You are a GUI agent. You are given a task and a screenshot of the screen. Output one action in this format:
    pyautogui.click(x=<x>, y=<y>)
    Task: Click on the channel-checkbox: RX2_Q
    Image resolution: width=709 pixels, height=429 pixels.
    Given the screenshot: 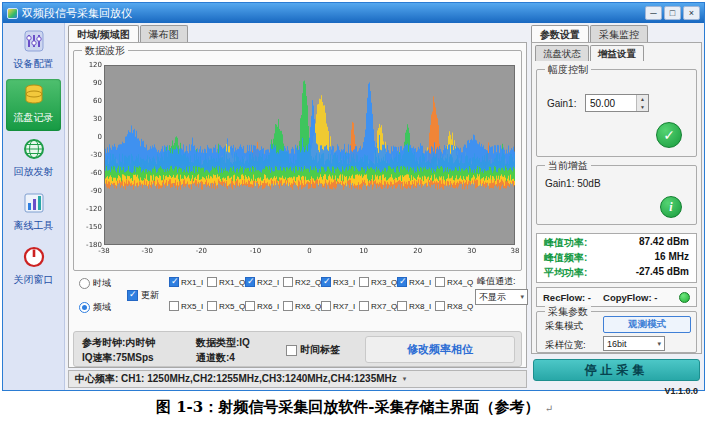 What is the action you would take?
    pyautogui.click(x=302, y=282)
    